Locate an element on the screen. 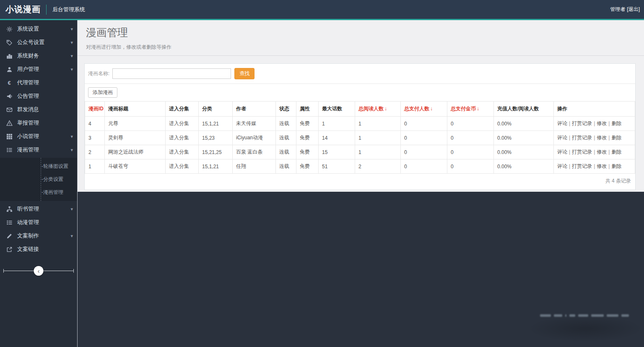  column-header-episodes: 进入分集 is located at coordinates (182, 109).